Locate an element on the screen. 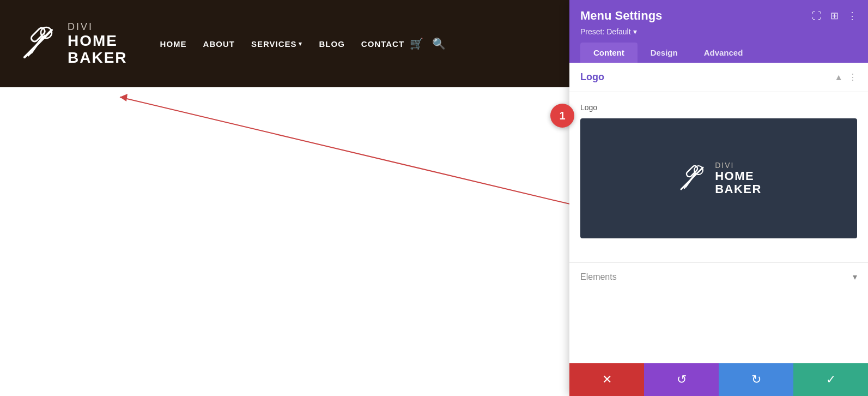 This screenshot has width=868, height=396. logo-section-title: Logo is located at coordinates (592, 77).